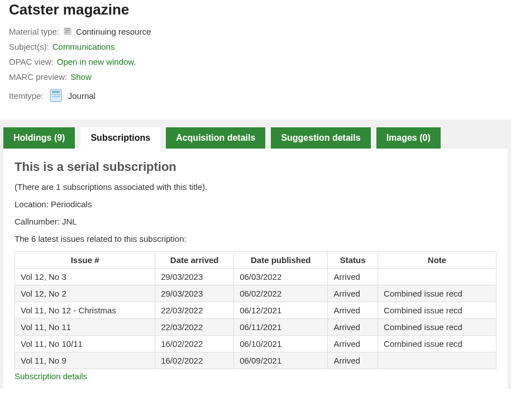 This screenshot has width=511, height=420. Describe the element at coordinates (281, 327) in the screenshot. I see `cell-published: 06/11/2021` at that location.